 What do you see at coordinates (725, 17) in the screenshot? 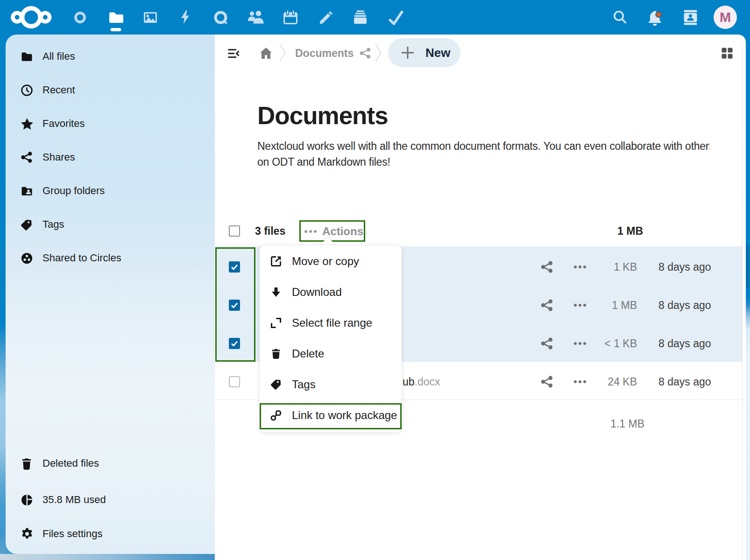
I see `svg-text: M` at bounding box center [725, 17].